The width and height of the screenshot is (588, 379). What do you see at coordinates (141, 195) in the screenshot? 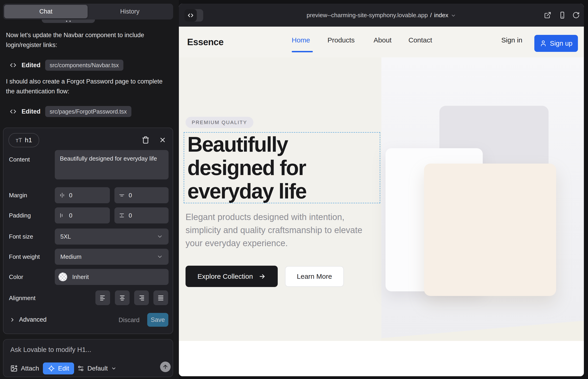
I see `margin-y-input: 0` at bounding box center [141, 195].